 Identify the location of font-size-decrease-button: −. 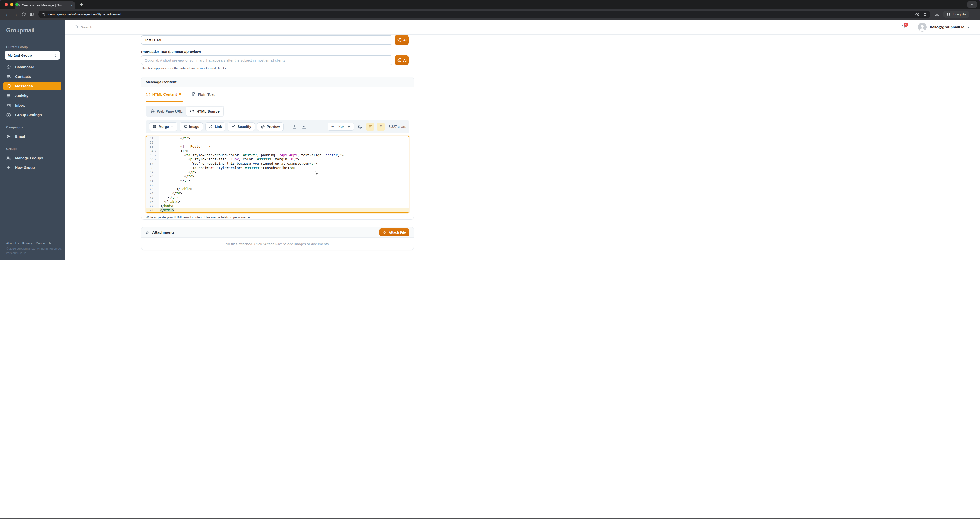
(332, 126).